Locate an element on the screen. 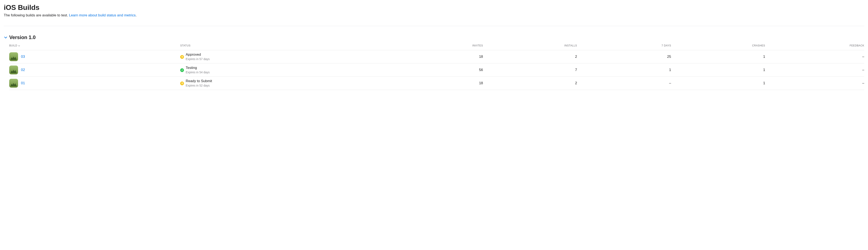  page-subtitle: The following builds are available to te… is located at coordinates (434, 16).